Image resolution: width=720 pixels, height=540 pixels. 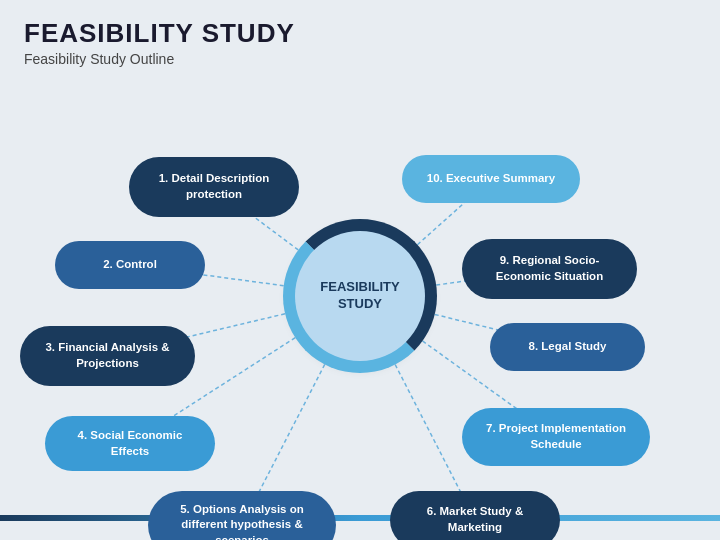 I want to click on node-n1: 1. Detail Description protection, so click(x=214, y=187).